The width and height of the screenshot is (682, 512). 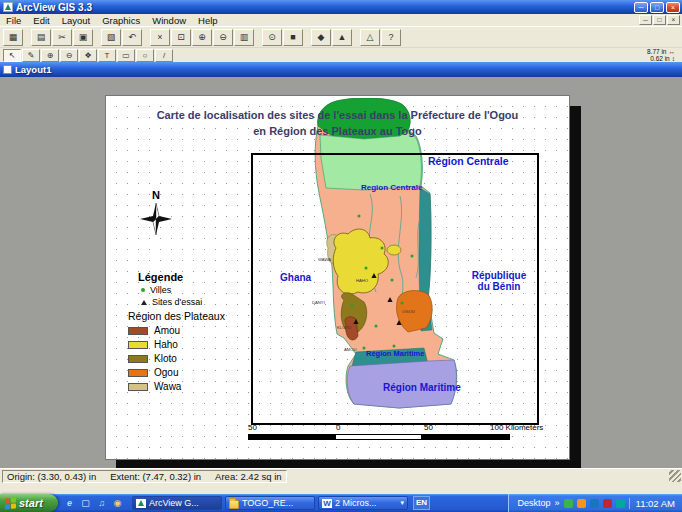 What do you see at coordinates (166, 344) in the screenshot?
I see `legend-label-haho: Haho` at bounding box center [166, 344].